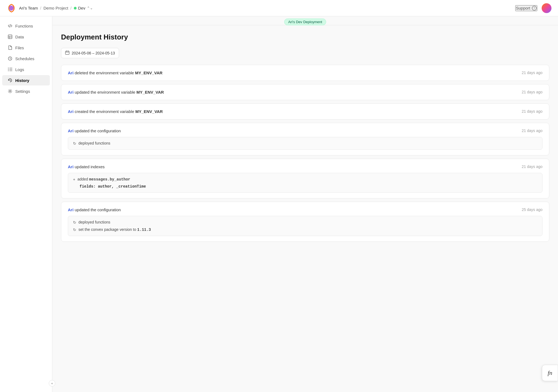 Image resolution: width=558 pixels, height=392 pixels. I want to click on logo-icon, so click(11, 8).